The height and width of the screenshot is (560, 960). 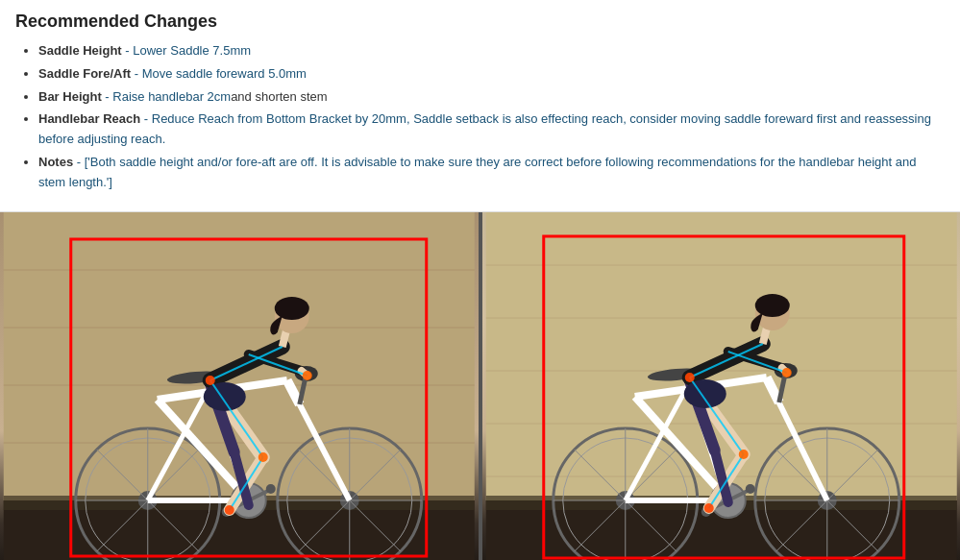 I want to click on rec-value-notes: - ['Both saddle height and/or fore-aft a…, so click(x=477, y=172).